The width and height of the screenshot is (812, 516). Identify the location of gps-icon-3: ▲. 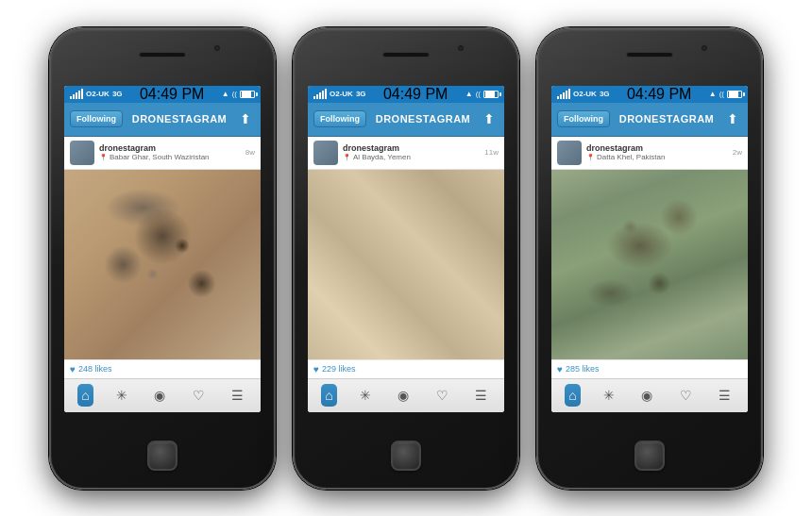
(713, 94).